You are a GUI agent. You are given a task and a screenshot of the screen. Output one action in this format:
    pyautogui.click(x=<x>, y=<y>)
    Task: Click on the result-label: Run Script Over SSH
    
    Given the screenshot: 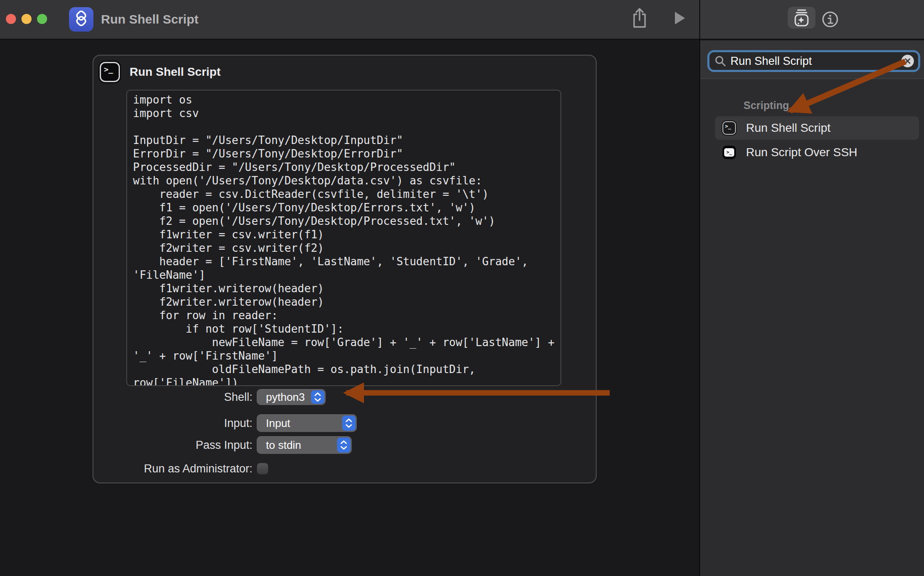 What is the action you would take?
    pyautogui.click(x=802, y=152)
    